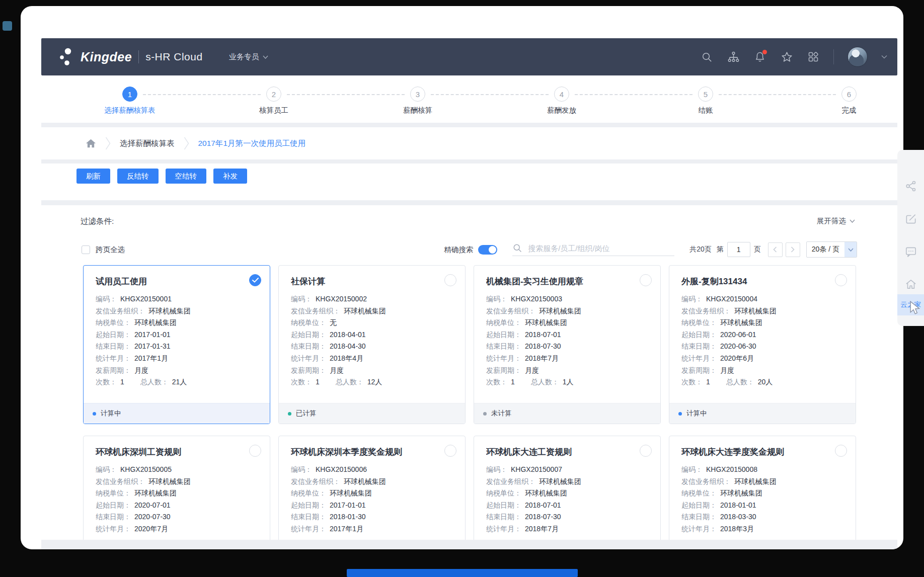 The image size is (924, 577). What do you see at coordinates (146, 299) in the screenshot?
I see `field-value: KHGX20150001` at bounding box center [146, 299].